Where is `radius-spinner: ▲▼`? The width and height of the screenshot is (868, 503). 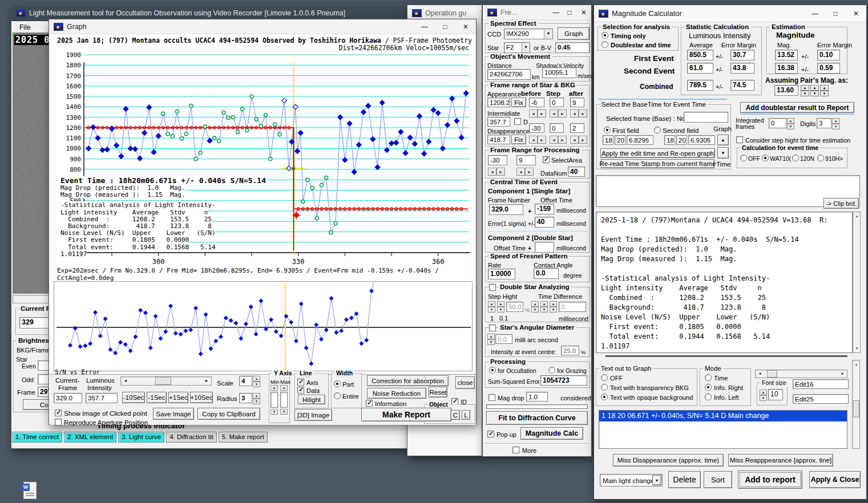 radius-spinner: ▲▼ is located at coordinates (257, 399).